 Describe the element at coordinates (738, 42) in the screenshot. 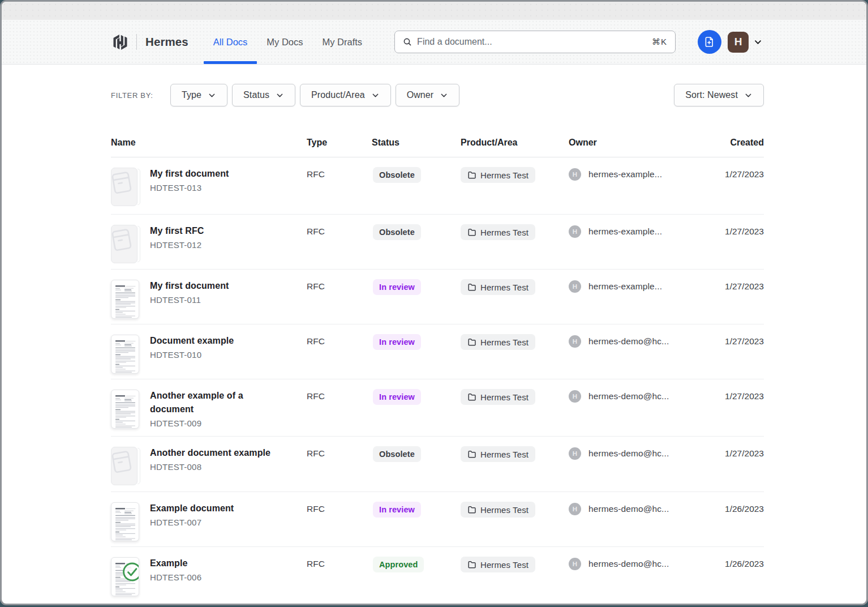

I see `user-avatar: H` at that location.